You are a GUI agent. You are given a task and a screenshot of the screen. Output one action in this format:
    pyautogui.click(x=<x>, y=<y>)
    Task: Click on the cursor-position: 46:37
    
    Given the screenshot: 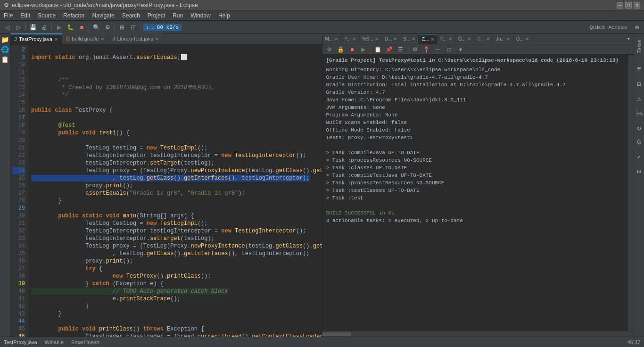 What is the action you would take?
    pyautogui.click(x=634, y=342)
    